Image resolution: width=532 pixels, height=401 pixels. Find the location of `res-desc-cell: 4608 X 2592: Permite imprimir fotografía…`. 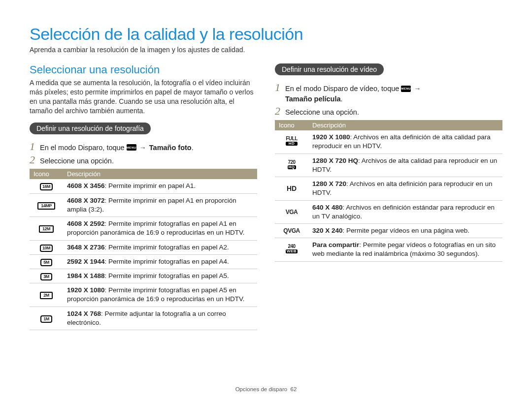

res-desc-cell: 4608 X 2592: Permite imprimir fotografía… is located at coordinates (160, 228).